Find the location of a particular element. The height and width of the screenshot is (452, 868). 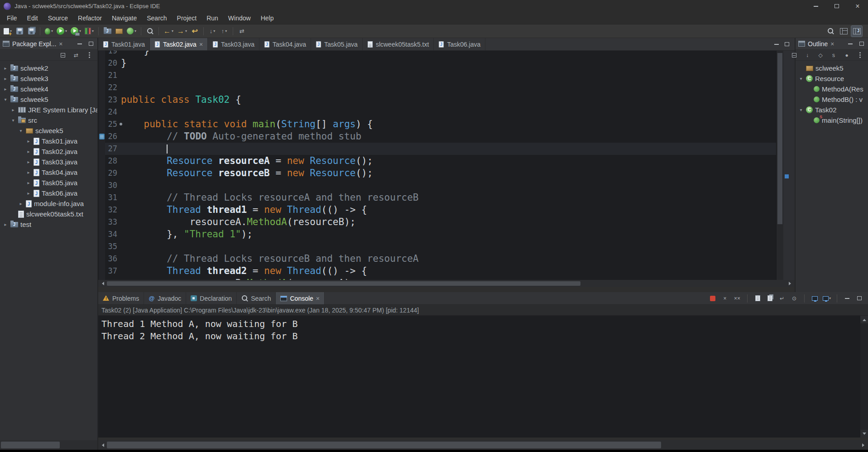

tree-item-resource: ▾Resource is located at coordinates (832, 79).